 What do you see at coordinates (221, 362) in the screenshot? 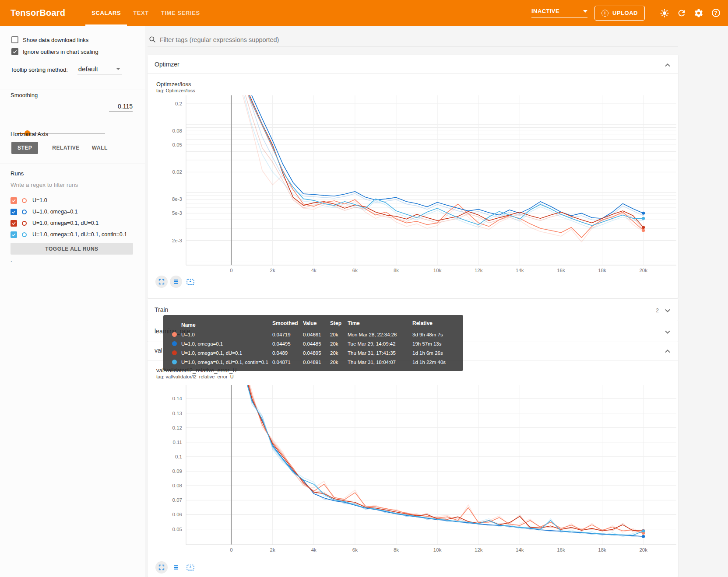
I see `tooltip-run-name: U=1.0, omega=0.1, dU=0.1, contin=0.1` at bounding box center [221, 362].